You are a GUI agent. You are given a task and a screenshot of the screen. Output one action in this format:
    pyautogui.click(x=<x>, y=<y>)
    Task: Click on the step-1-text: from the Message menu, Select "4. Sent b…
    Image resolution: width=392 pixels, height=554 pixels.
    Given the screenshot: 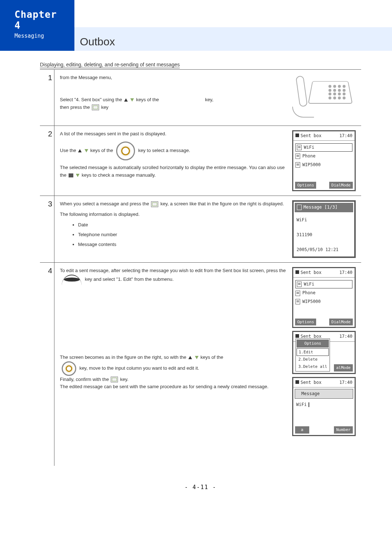 What is the action you would take?
    pyautogui.click(x=173, y=98)
    